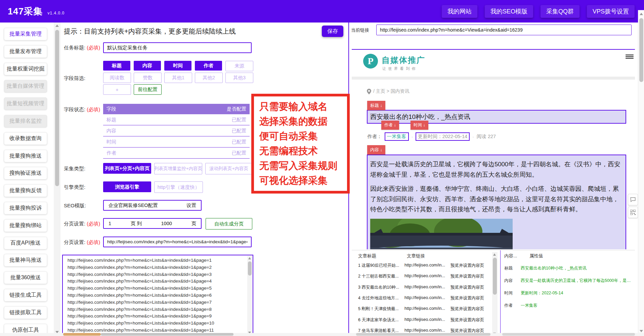 The height and width of the screenshot is (336, 644). What do you see at coordinates (26, 260) in the screenshot?
I see `sidebar-item-shenma-push: 批量神马推送` at bounding box center [26, 260].